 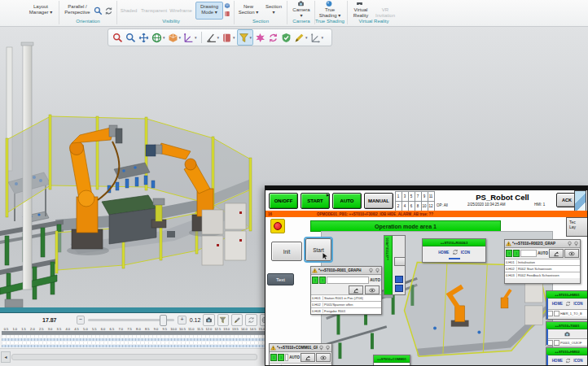 What do you see at coordinates (131, 320) in the screenshot?
I see `speed-slider` at bounding box center [131, 320].